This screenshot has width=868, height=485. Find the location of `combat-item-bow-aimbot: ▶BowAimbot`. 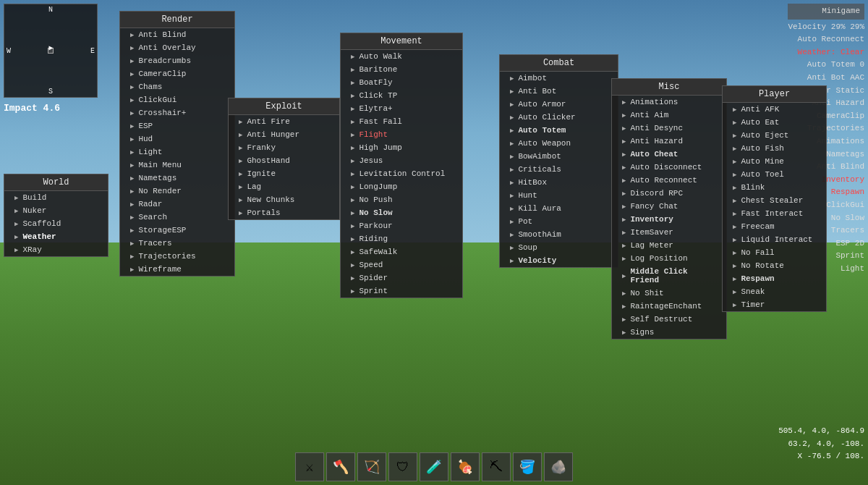

combat-item-bow-aimbot: ▶BowAimbot is located at coordinates (558, 156).